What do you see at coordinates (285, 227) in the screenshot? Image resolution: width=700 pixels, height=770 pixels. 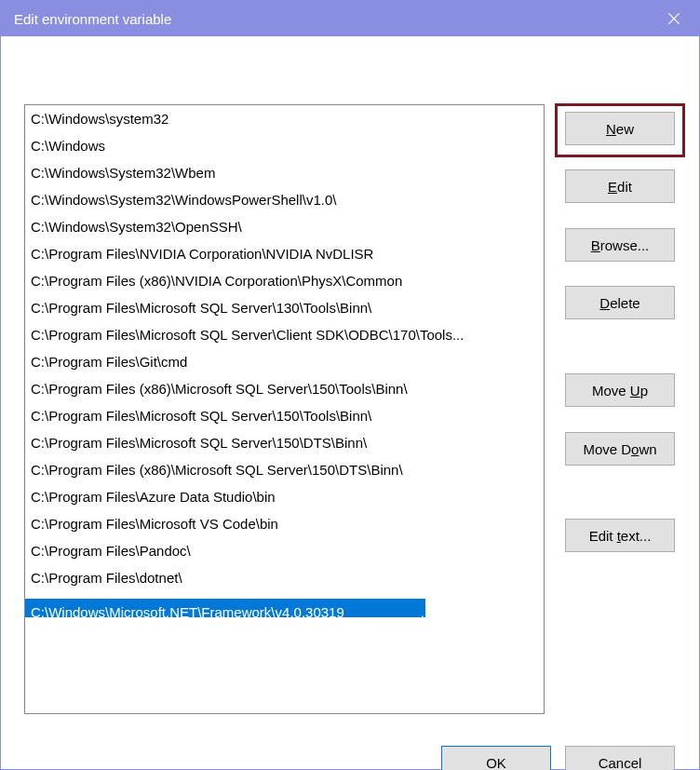 I see `path-row: C:\Windows\System32\OpenSSH\` at bounding box center [285, 227].